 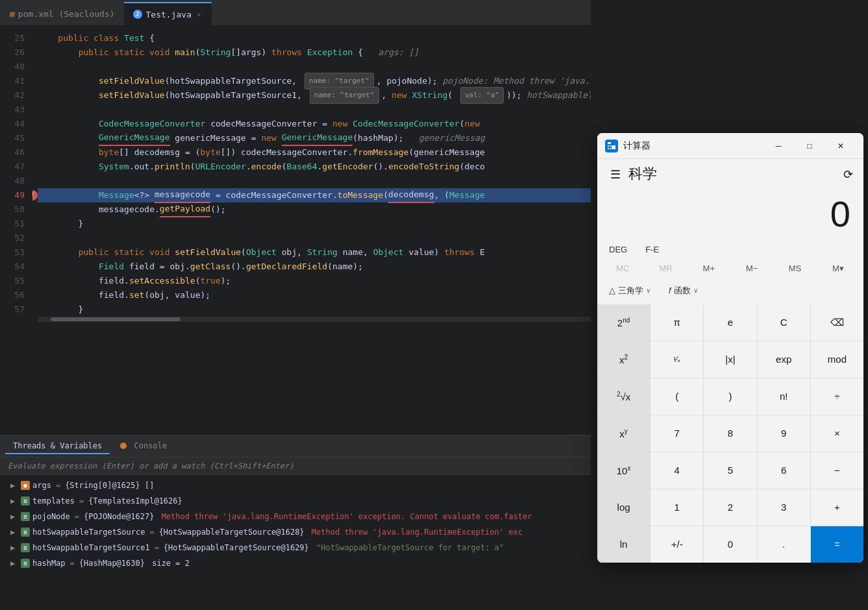 I want to click on calc-btn-negate-label: +/-, so click(x=677, y=544).